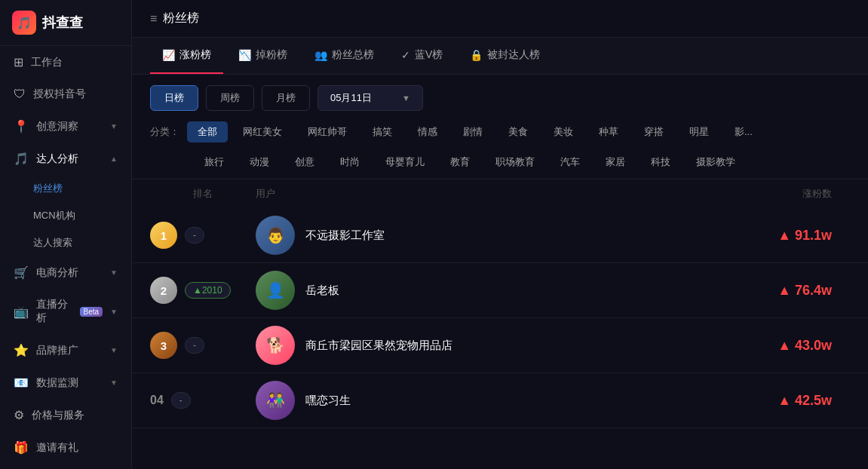 The height and width of the screenshot is (469, 868). I want to click on sidebar-item-invite: 🎁 邀请有礼, so click(66, 448).